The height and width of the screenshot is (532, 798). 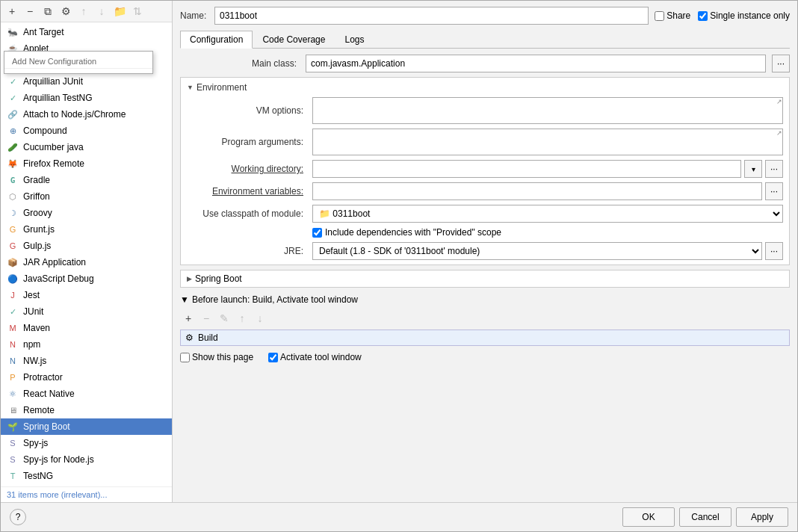 I want to click on ok-button: OK, so click(x=649, y=517).